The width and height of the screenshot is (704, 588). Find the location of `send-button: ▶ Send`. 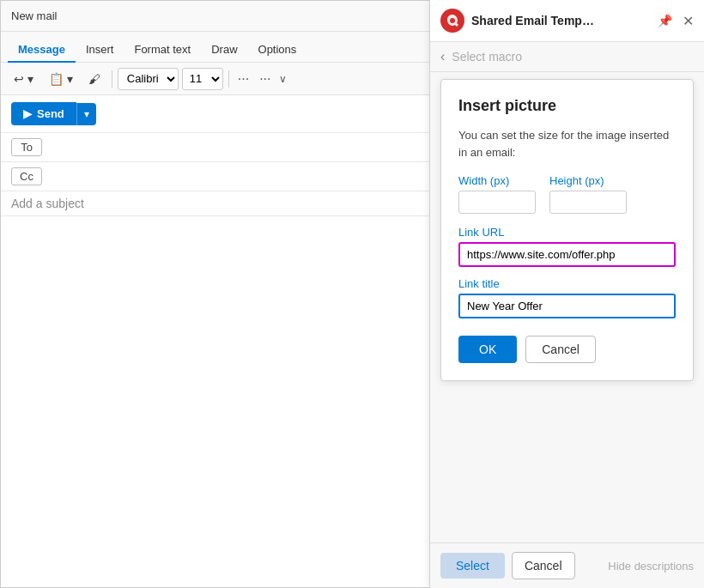

send-button: ▶ Send is located at coordinates (44, 113).